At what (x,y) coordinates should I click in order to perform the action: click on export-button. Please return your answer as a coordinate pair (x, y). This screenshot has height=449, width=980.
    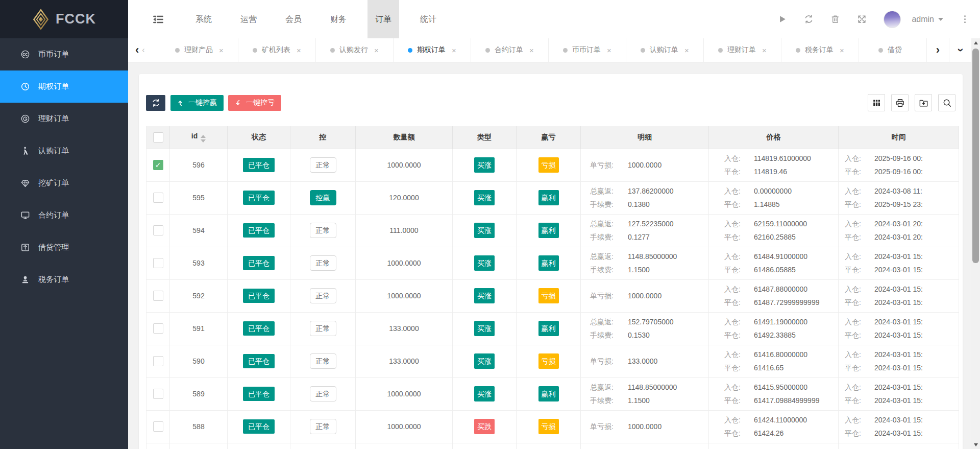
    Looking at the image, I should click on (923, 103).